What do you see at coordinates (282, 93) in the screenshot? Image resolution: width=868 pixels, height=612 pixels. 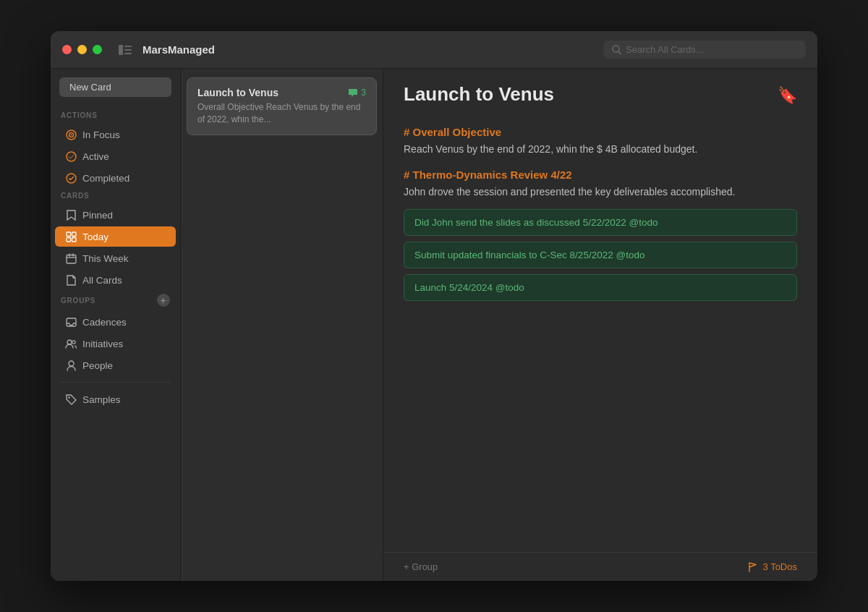 I see `card-item-header: Launch to Venus 3` at bounding box center [282, 93].